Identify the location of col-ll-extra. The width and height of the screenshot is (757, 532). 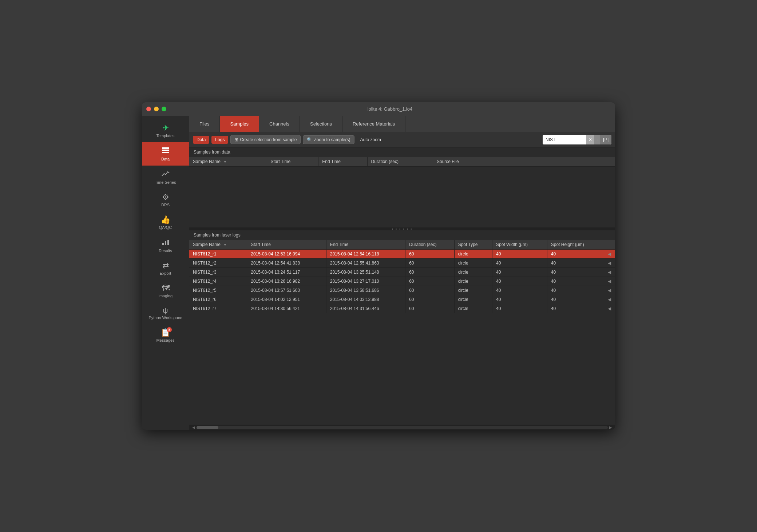
(610, 245).